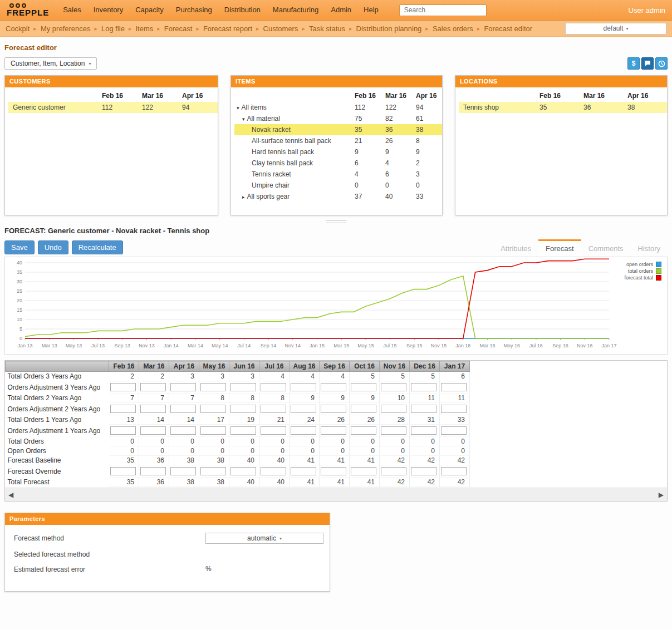  Describe the element at coordinates (144, 29) in the screenshot. I see `breadcrumb-item-items: Items` at that location.